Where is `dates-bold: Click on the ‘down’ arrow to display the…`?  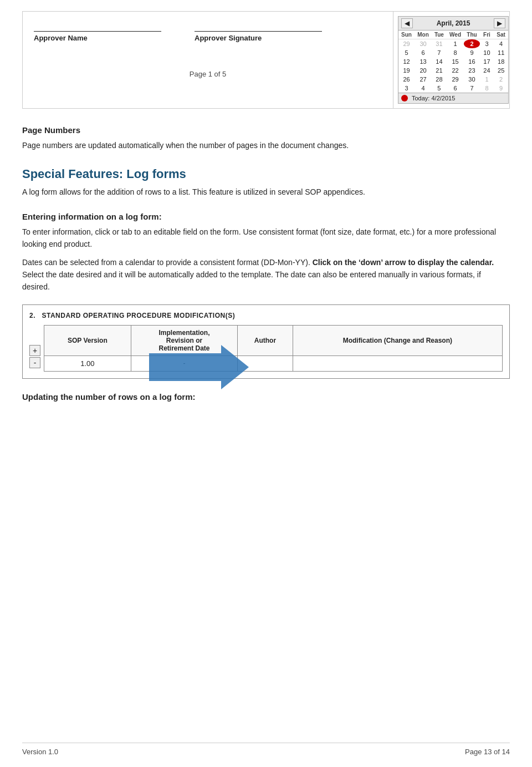
dates-bold: Click on the ‘down’ arrow to display the… is located at coordinates (403, 262).